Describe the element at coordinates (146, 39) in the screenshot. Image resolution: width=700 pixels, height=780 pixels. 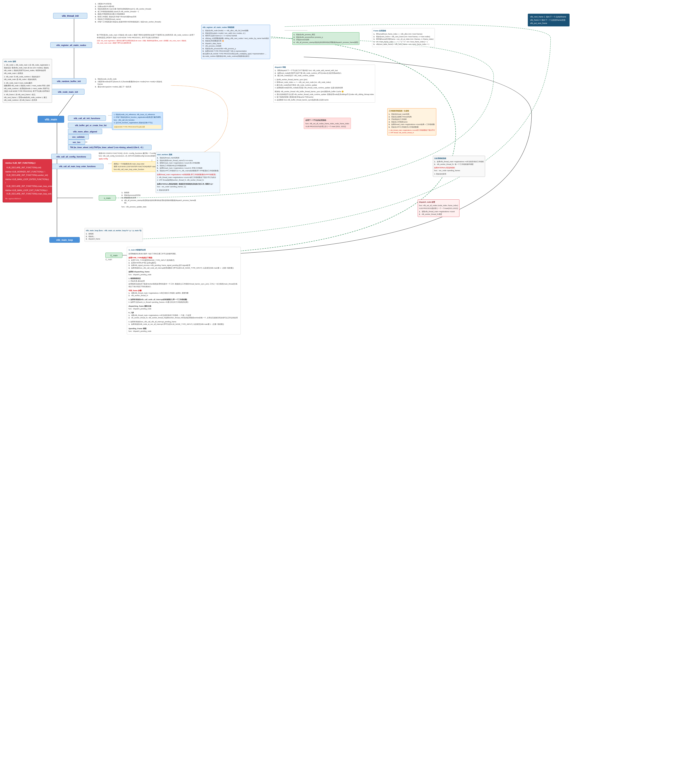
I see `ann-register-nodes: 每个寄存器vlib_node_main 3 初始化 vlib node 1 根据…` at that location.